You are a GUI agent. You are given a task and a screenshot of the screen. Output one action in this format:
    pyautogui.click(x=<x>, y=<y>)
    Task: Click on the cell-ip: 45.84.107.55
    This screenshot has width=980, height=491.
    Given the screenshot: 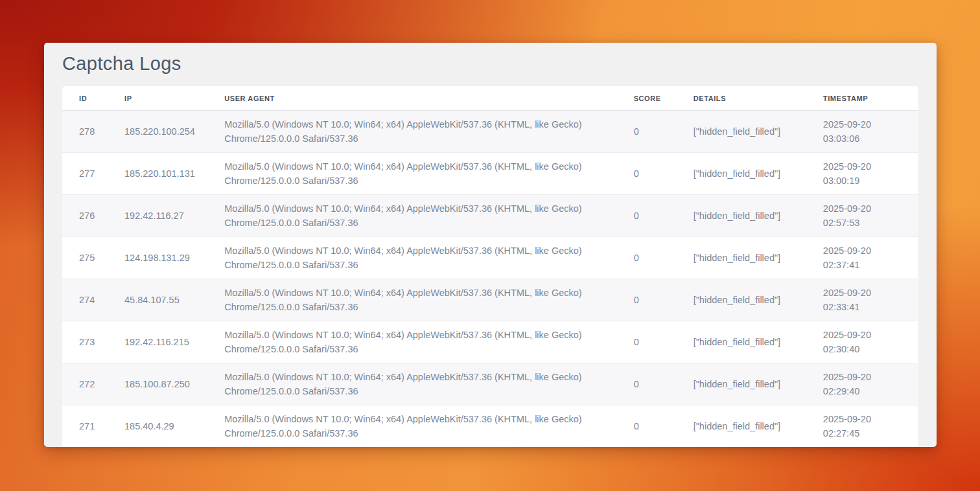 What is the action you would take?
    pyautogui.click(x=165, y=301)
    